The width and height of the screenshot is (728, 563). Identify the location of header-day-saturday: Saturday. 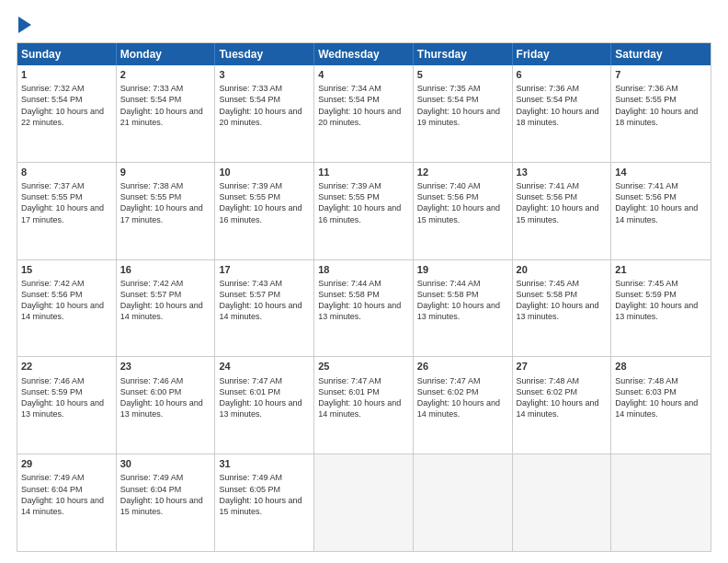
(661, 54).